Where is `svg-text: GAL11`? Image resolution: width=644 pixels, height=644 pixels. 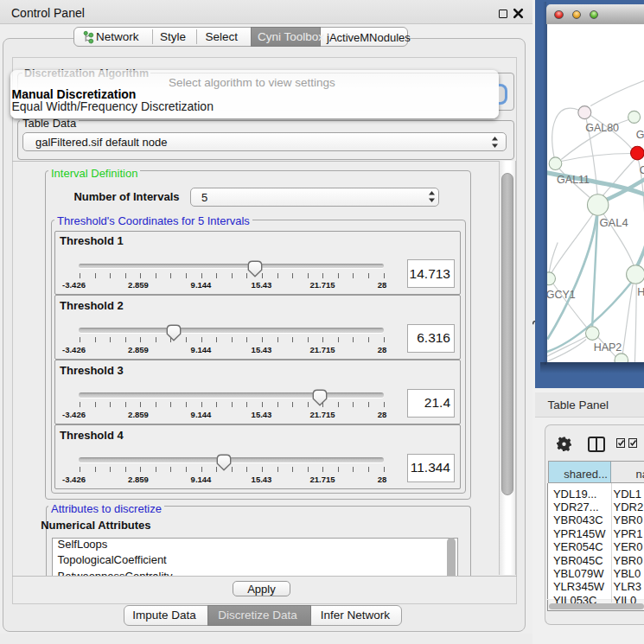
svg-text: GAL11 is located at coordinates (573, 180).